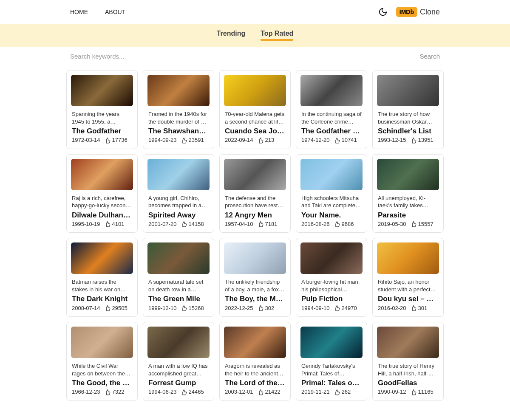  Describe the element at coordinates (419, 308) in the screenshot. I see `movie-likes: 301` at that location.